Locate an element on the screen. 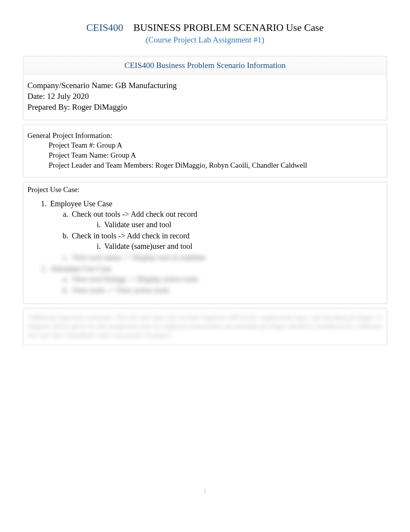  use-case-2b: View tools -> View active tools is located at coordinates (226, 291).